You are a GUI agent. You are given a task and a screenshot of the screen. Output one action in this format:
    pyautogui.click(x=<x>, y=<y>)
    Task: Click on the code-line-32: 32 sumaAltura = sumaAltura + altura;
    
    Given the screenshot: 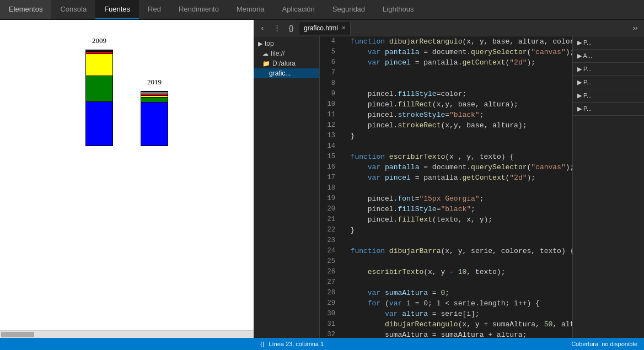 What is the action you would take?
    pyautogui.click(x=446, y=334)
    